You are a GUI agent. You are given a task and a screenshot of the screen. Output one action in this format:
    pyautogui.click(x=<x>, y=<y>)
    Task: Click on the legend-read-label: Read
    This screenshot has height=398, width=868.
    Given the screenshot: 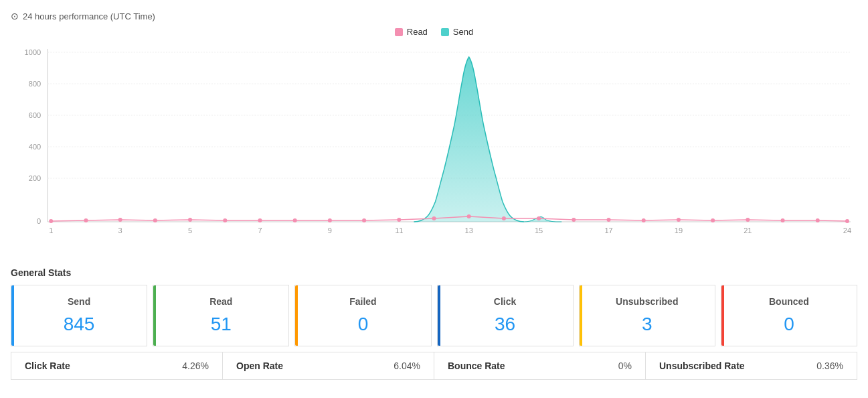 What is the action you would take?
    pyautogui.click(x=418, y=32)
    